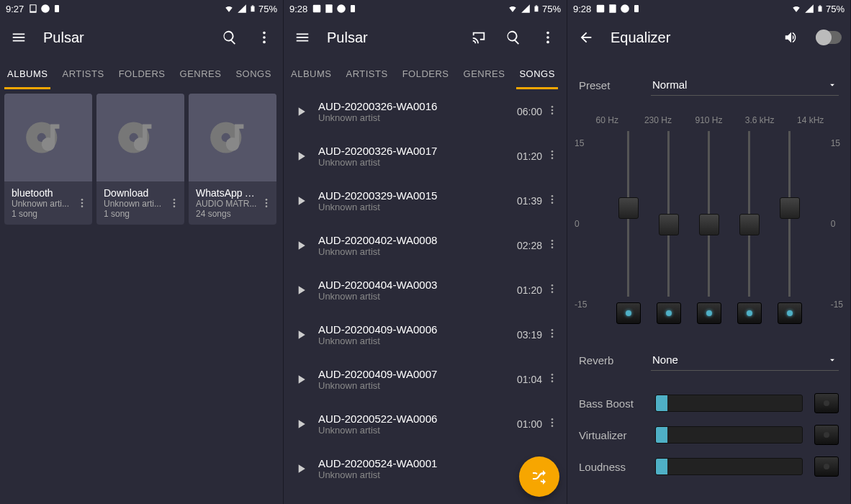  Describe the element at coordinates (425, 112) in the screenshot. I see `song-row: AUD-20200326-WA0016 Unknown artist 06:00` at that location.